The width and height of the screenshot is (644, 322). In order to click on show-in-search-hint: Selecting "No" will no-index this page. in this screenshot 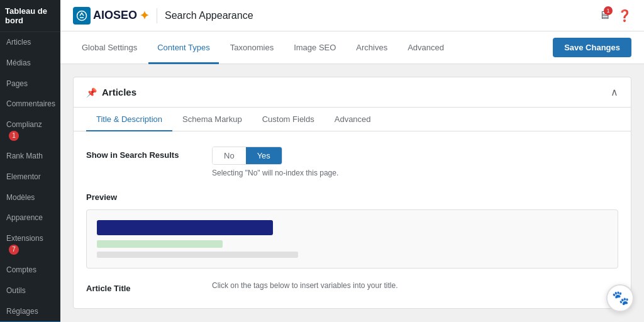, I will do `click(415, 173)`.